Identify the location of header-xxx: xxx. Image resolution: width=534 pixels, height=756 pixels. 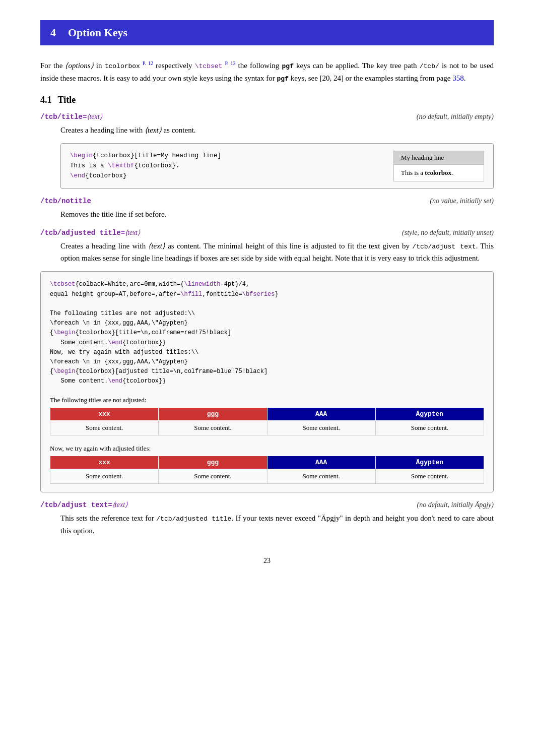
(105, 414).